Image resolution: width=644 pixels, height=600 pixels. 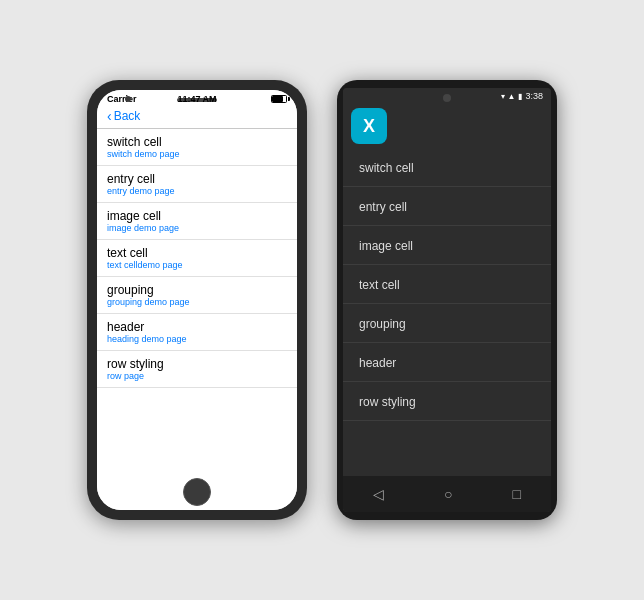 I want to click on list-item: row styling, so click(x=447, y=402).